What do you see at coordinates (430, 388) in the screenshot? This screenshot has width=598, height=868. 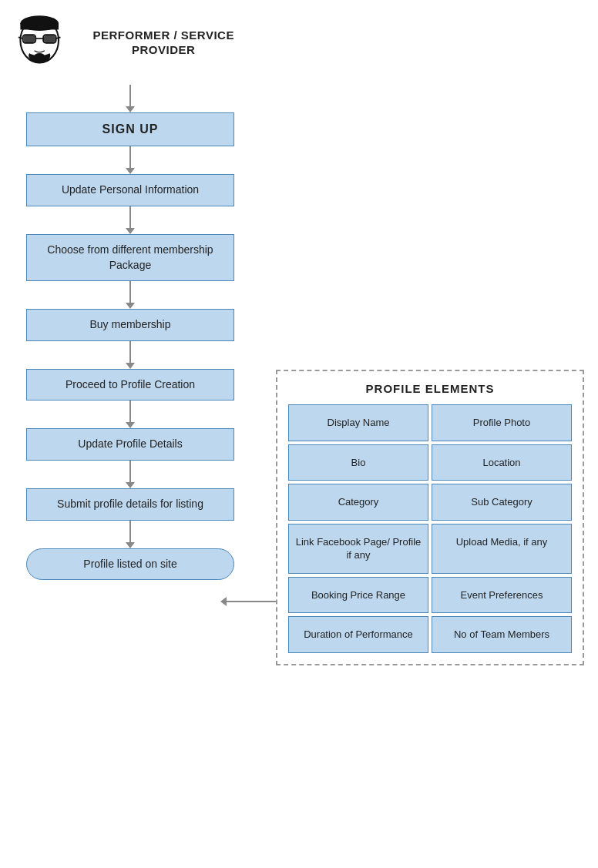 I see `profile-elements-title: PROFILE ELEMENTS` at bounding box center [430, 388].